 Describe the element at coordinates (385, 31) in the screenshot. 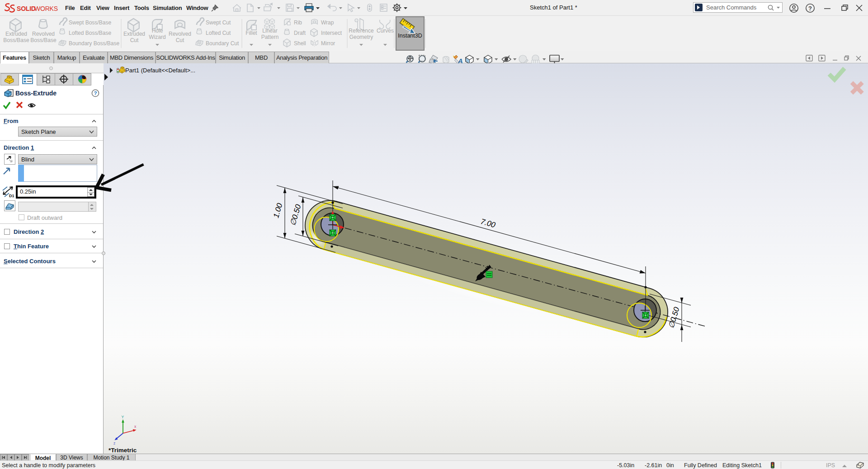

I see `svg-text: Curves` at that location.